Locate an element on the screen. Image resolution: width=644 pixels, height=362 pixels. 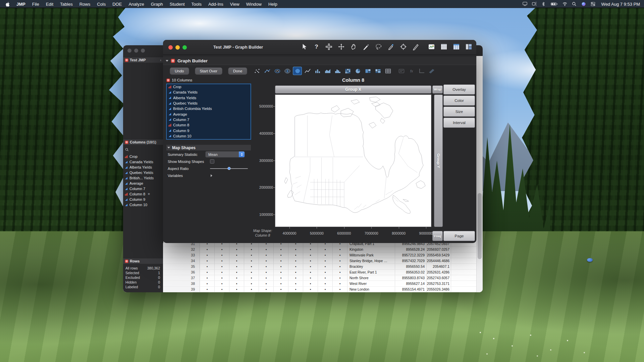
x-coordinate-cell: 8957212.3229 is located at coordinates (411, 255).